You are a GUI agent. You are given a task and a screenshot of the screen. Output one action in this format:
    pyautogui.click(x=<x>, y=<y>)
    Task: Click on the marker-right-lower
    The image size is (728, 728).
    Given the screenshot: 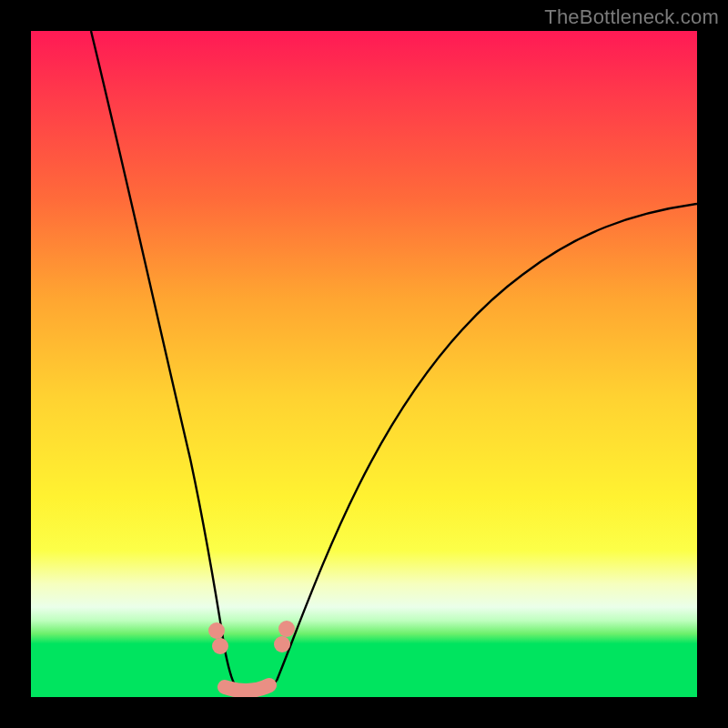 What is the action you would take?
    pyautogui.click(x=282, y=644)
    